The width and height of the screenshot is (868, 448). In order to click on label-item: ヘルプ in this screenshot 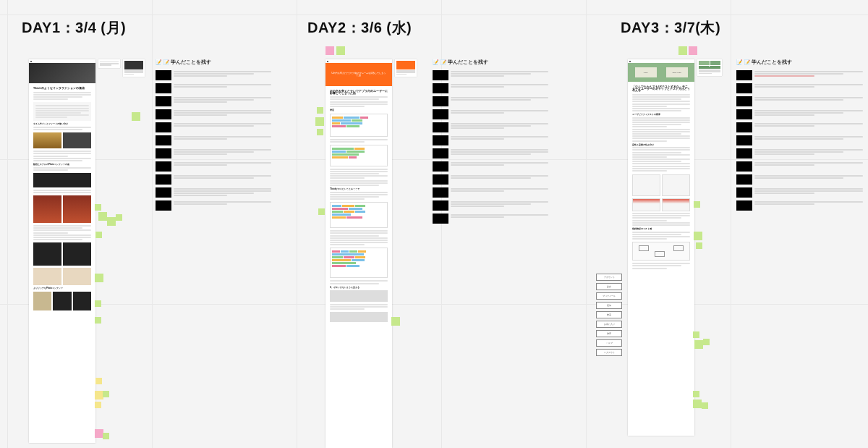, I will do `click(609, 343)`.